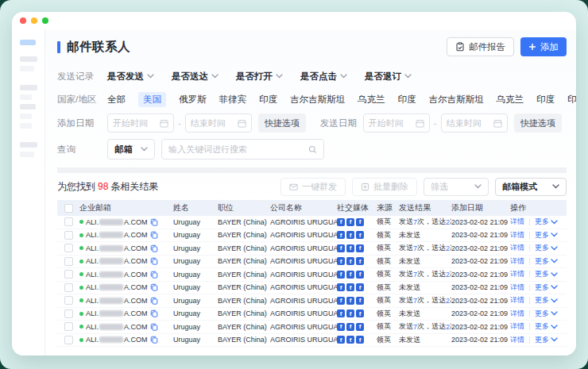  I want to click on country-option: 俄罗斯, so click(192, 100).